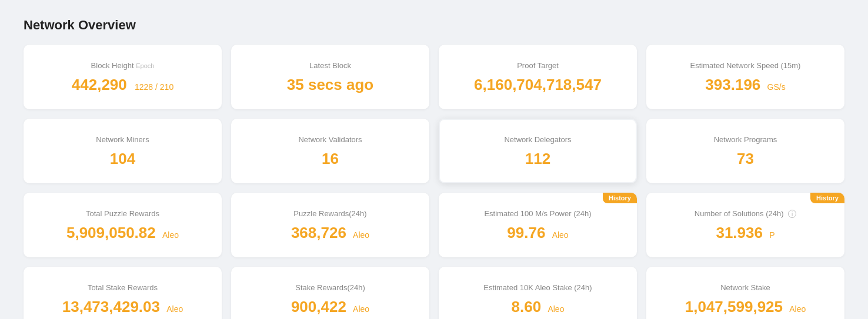 The width and height of the screenshot is (868, 319). Describe the element at coordinates (538, 66) in the screenshot. I see `card-label-proof-target: Proof Target` at that location.